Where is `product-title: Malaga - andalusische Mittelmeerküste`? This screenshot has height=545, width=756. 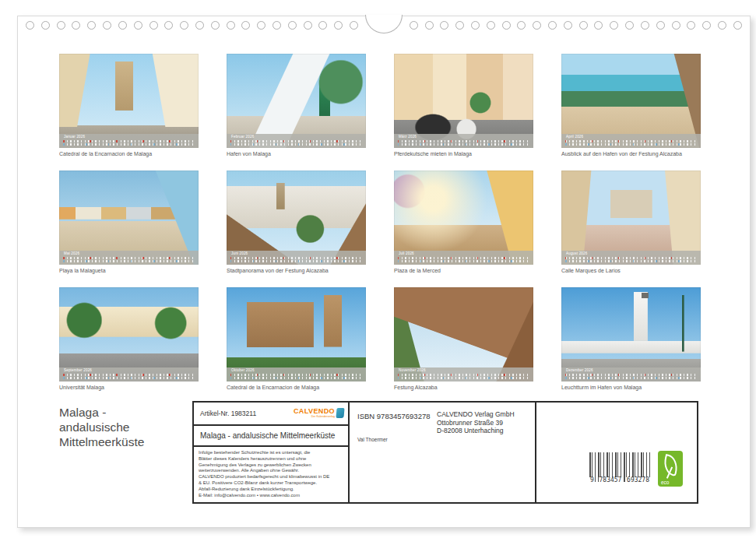
product-title: Malaga - andalusische Mittelmeerküste is located at coordinates (271, 436).